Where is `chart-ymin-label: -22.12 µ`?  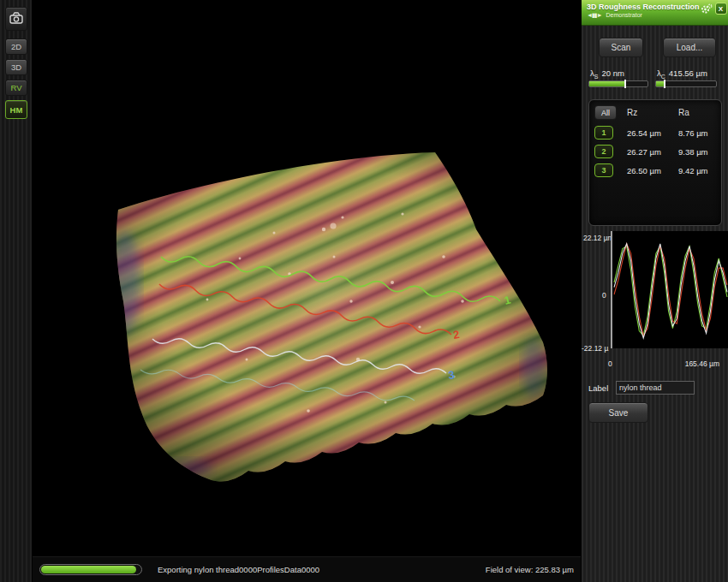 chart-ymin-label: -22.12 µ is located at coordinates (594, 348).